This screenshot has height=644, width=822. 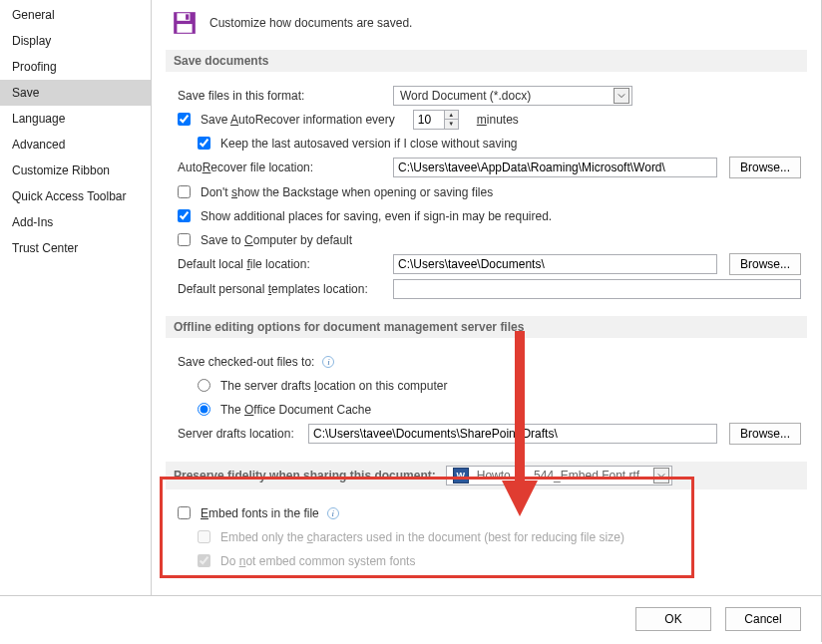 I want to click on section-title-preserve: Preserve fidelity when sharing this docu…, so click(x=487, y=476).